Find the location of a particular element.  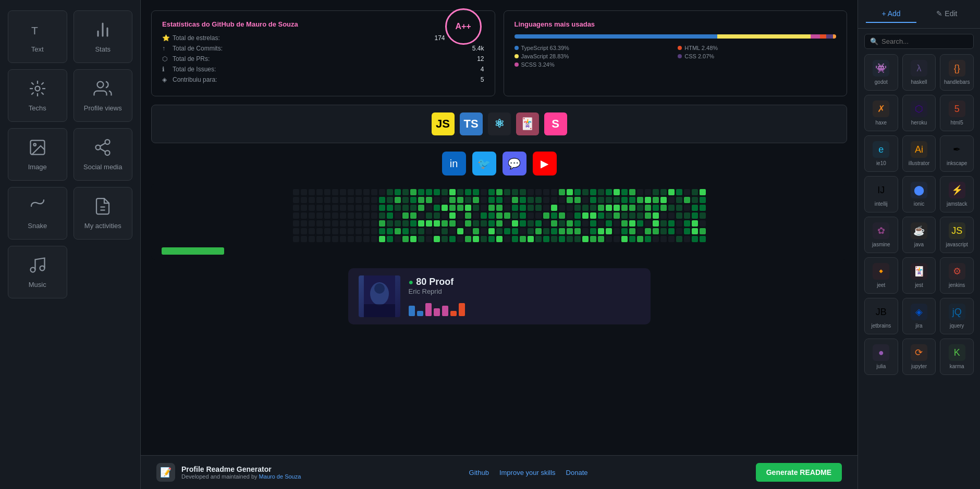

footer-link-donate: Donate is located at coordinates (577, 473).